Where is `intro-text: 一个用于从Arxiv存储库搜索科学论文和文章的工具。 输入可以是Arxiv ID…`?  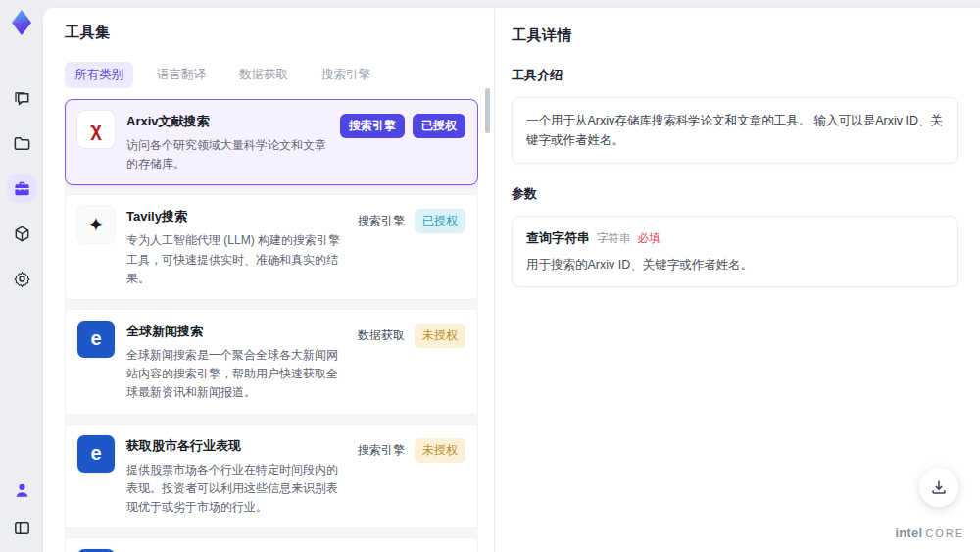 intro-text: 一个用于从Arxiv存储库搜索科学论文和文章的工具。 输入可以是Arxiv ID… is located at coordinates (735, 130).